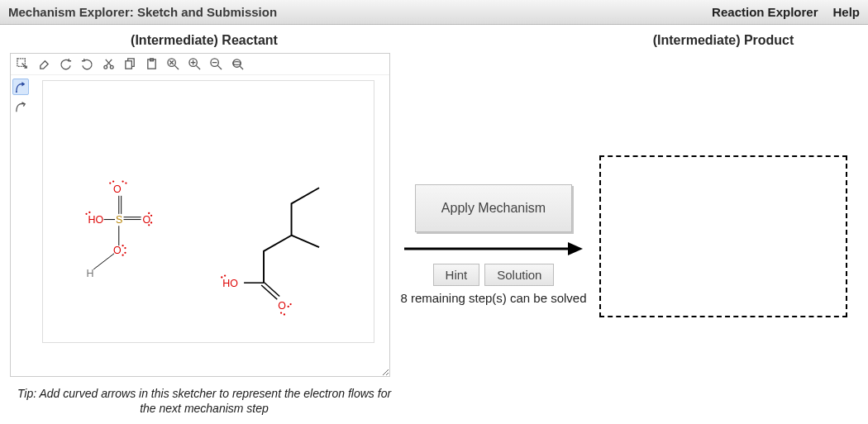 Image resolution: width=868 pixels, height=424 pixels. I want to click on zoom-out-icon, so click(216, 64).